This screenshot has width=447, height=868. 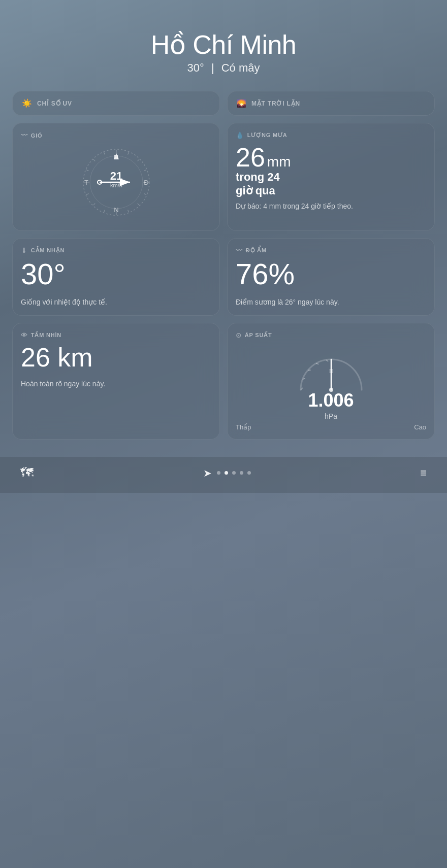 I want to click on pressure-label: ÁP SUẤT, so click(x=259, y=335).